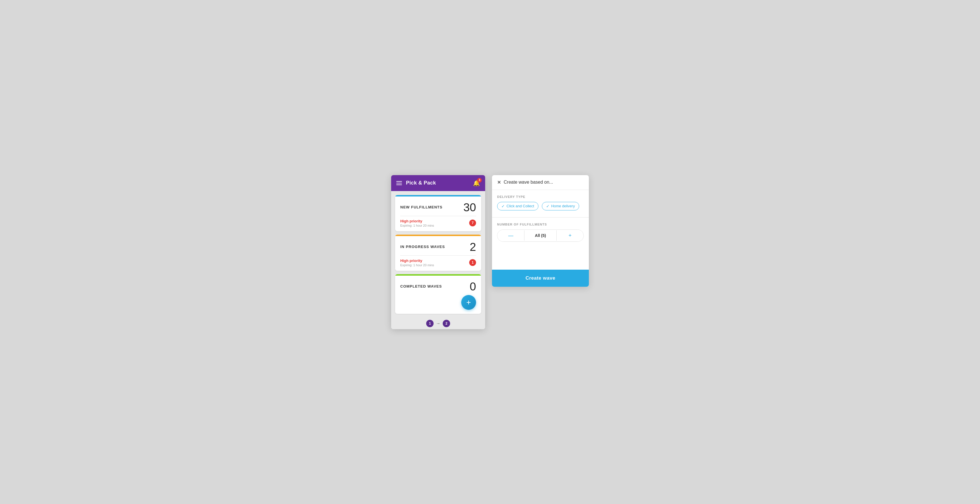 The image size is (980, 504). I want to click on delivery-type-label: DELIVERY TYPE, so click(540, 197).